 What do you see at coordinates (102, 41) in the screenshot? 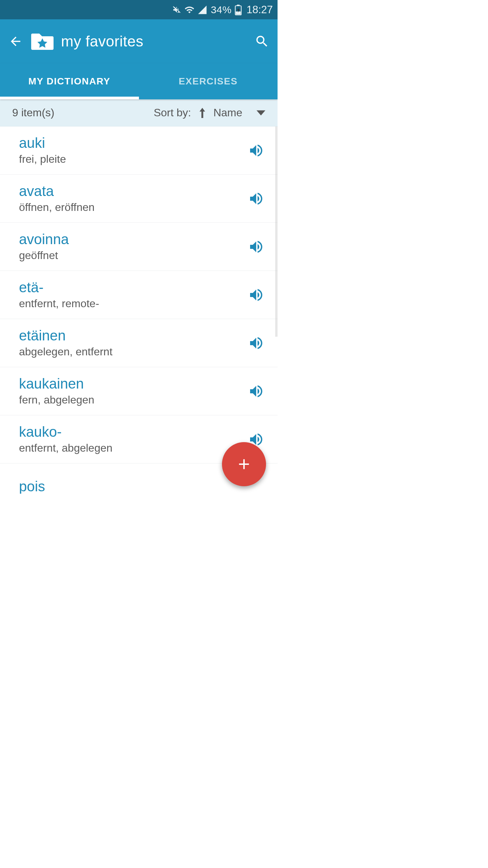
I see `page-title: my favorites` at bounding box center [102, 41].